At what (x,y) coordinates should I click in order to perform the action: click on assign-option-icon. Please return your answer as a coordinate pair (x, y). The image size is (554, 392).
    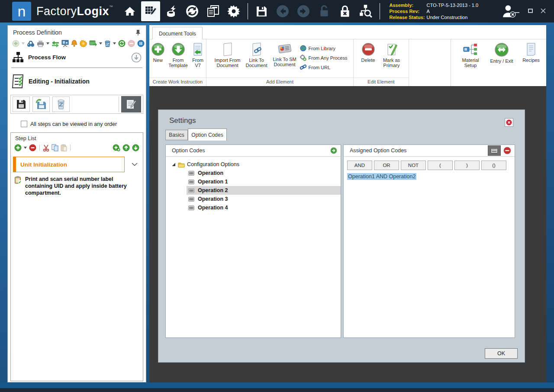
    Looking at the image, I should click on (334, 151).